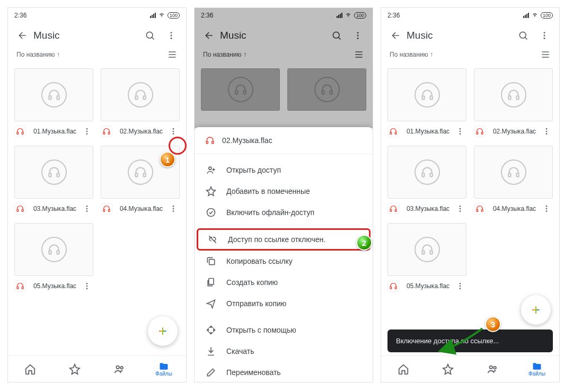 The image size is (564, 392). Describe the element at coordinates (513, 180) in the screenshot. I see `file-tile: 04.Музыка.flac` at that location.